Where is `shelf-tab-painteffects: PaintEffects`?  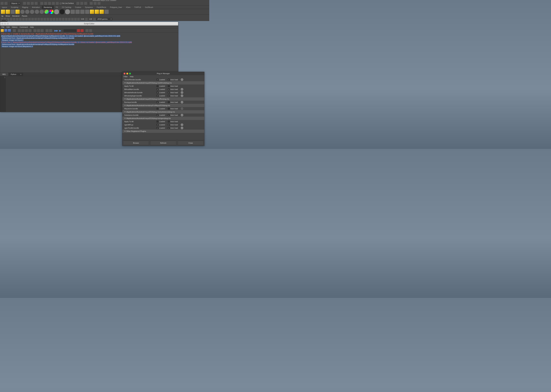 shelf-tab-painteffects: PaintEffects is located at coordinates (101, 7).